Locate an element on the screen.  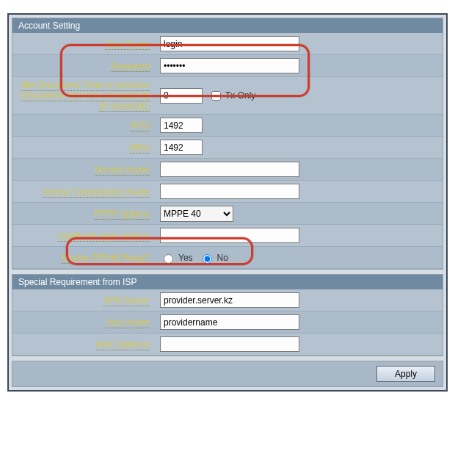
row-idle-disconnect: Idle Disconnect Time in seconds: Disconn… is located at coordinates (228, 95).